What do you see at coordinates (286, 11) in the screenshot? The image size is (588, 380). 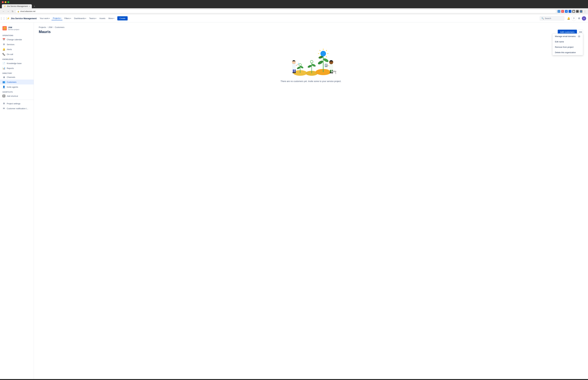 I see `address-bar: 🔒 cloud.atlassian.net` at bounding box center [286, 11].